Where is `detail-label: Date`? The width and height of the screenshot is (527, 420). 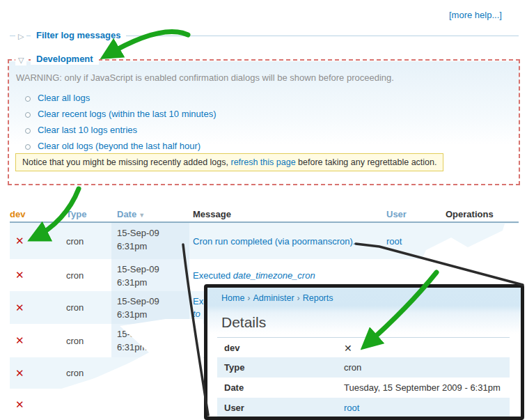 detail-label: Date is located at coordinates (234, 387).